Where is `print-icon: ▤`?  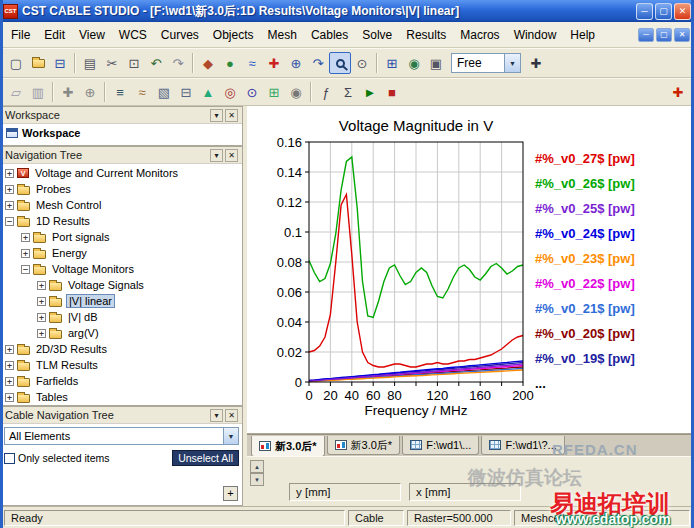 print-icon: ▤ is located at coordinates (90, 63).